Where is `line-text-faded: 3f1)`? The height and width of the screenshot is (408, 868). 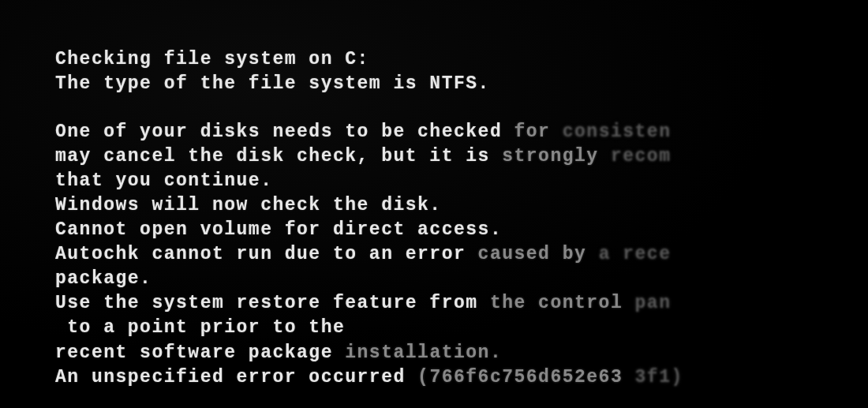 line-text-faded: 3f1) is located at coordinates (660, 377).